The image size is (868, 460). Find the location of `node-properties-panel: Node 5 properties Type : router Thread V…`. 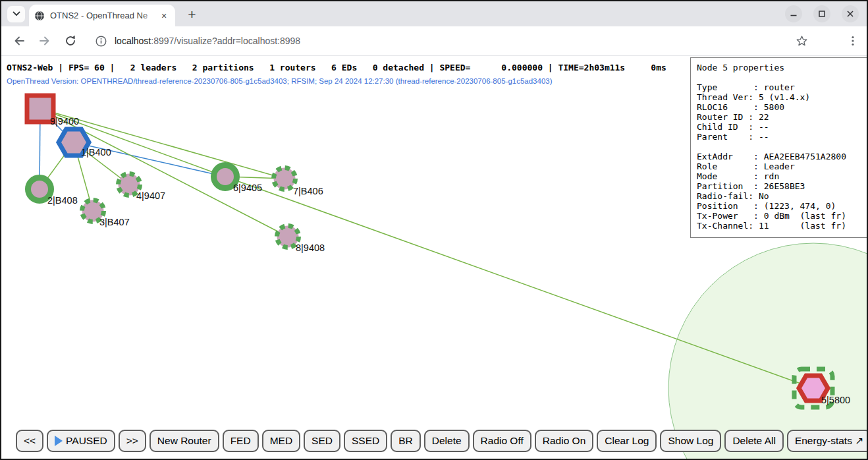

node-properties-panel: Node 5 properties Type : router Thread V… is located at coordinates (778, 148).